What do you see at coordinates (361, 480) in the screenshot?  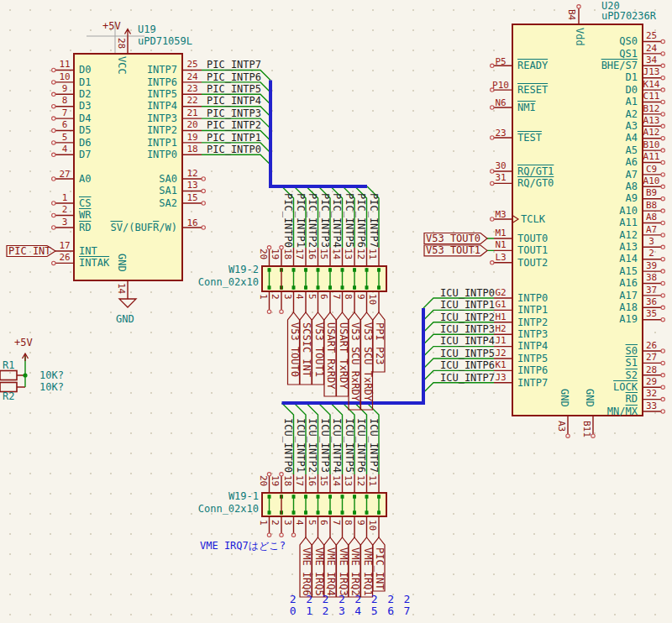 I see `pin-number: 12` at bounding box center [361, 480].